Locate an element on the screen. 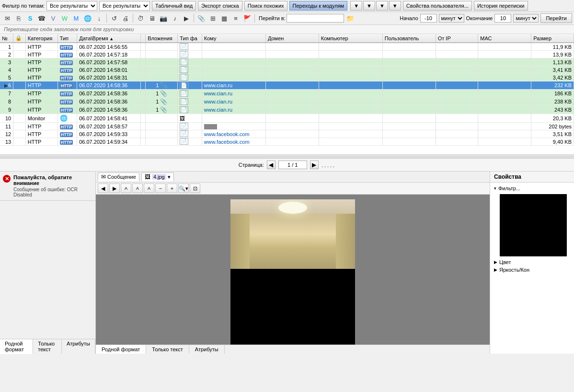 The height and width of the screenshot is (392, 574). page-input is located at coordinates (293, 165).